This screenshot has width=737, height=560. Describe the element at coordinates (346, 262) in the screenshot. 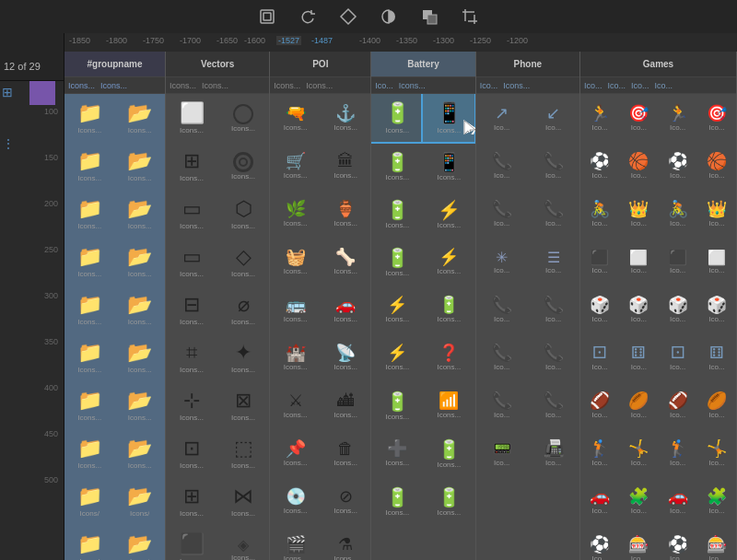

I see `list-item: 🦴Icons...` at that location.